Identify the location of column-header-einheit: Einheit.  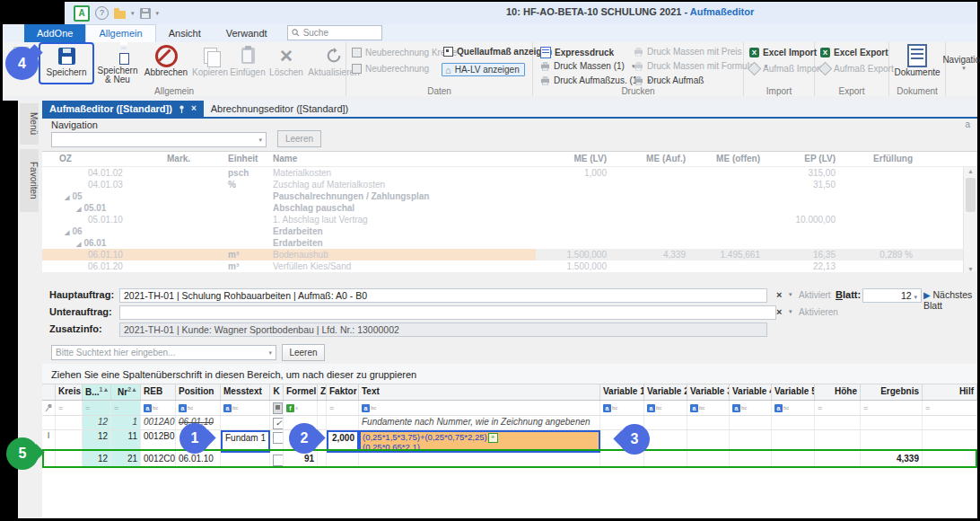
(247, 159).